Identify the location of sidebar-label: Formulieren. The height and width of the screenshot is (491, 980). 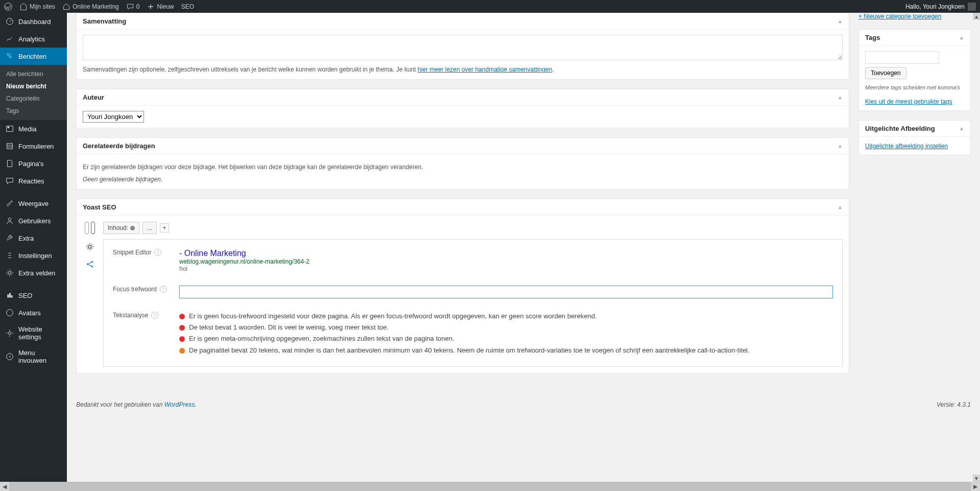
(36, 146).